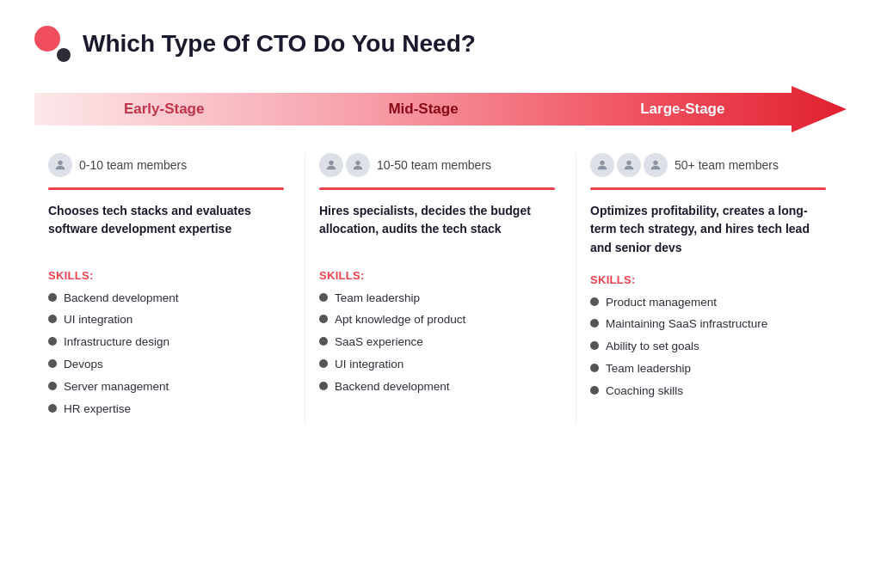 This screenshot has height=588, width=881. Describe the element at coordinates (437, 189) in the screenshot. I see `divider-mid` at that location.